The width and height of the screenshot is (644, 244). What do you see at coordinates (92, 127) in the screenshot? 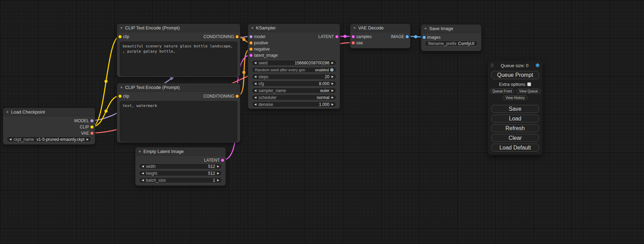
I see `clip-output-port` at bounding box center [92, 127].